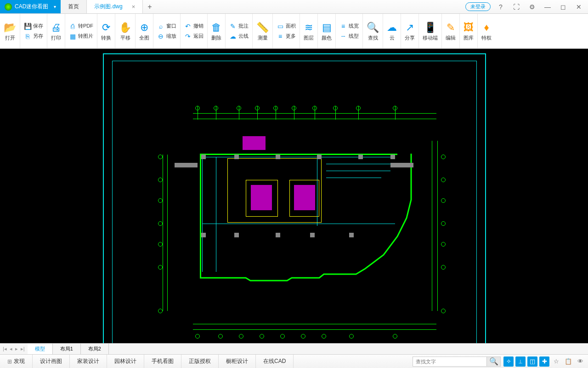 The image size is (588, 368). Describe the element at coordinates (81, 31) in the screenshot. I see `convert-group: ⎙转PDF ▦转图片` at that location.